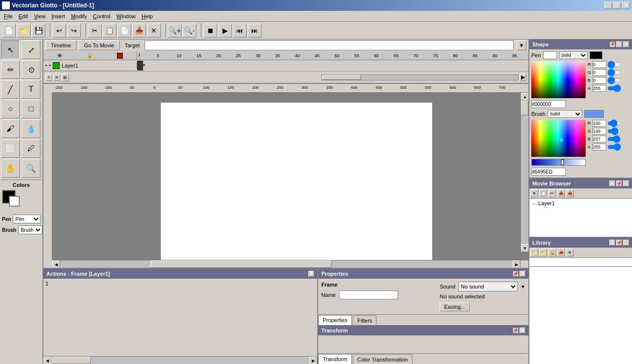  Describe the element at coordinates (612, 183) in the screenshot. I see `mb-close-btn: ✕` at that location.